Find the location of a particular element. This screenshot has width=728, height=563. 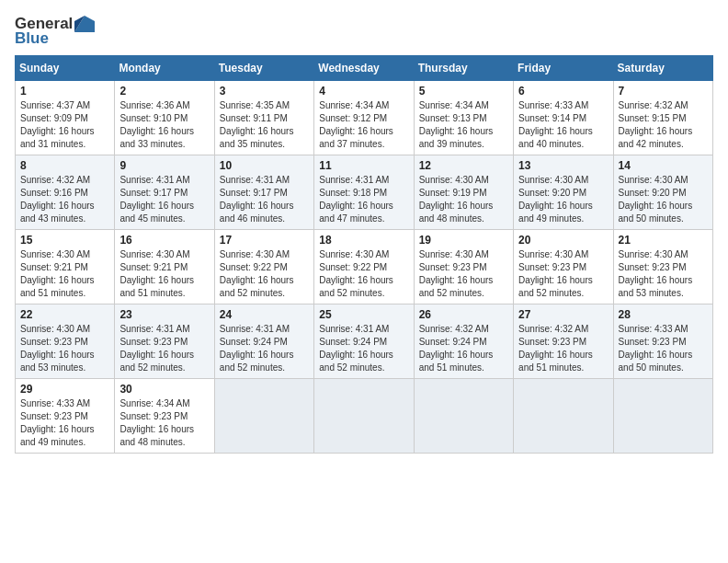

day-number: 16 is located at coordinates (164, 240).